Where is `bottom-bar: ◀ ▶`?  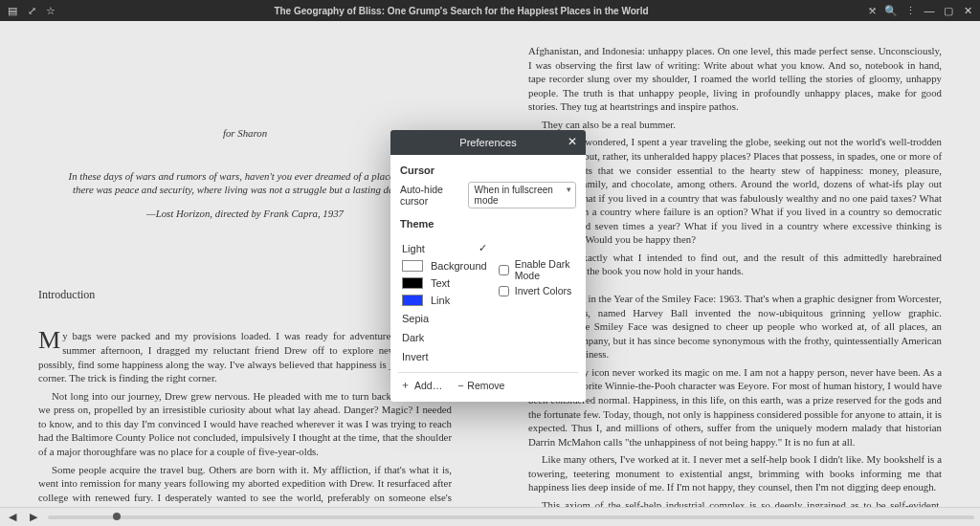 bottom-bar: ◀ ▶ is located at coordinates (490, 516).